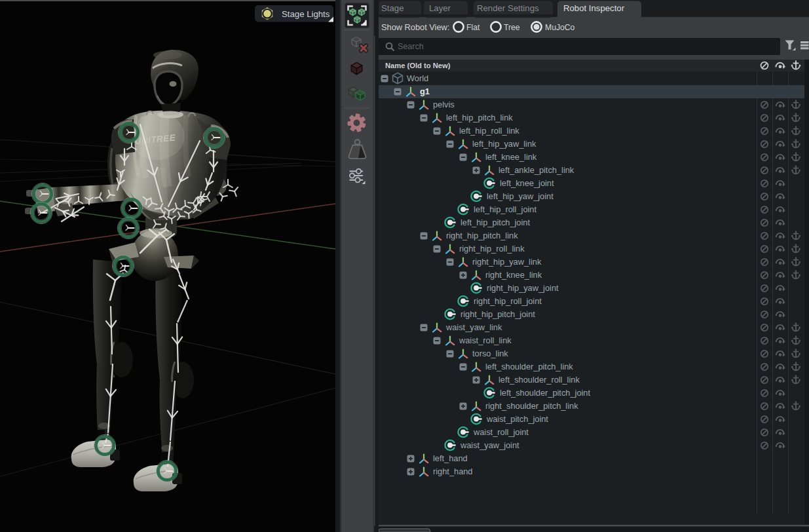  Describe the element at coordinates (411, 47) in the screenshot. I see `svg-text: Search` at that location.